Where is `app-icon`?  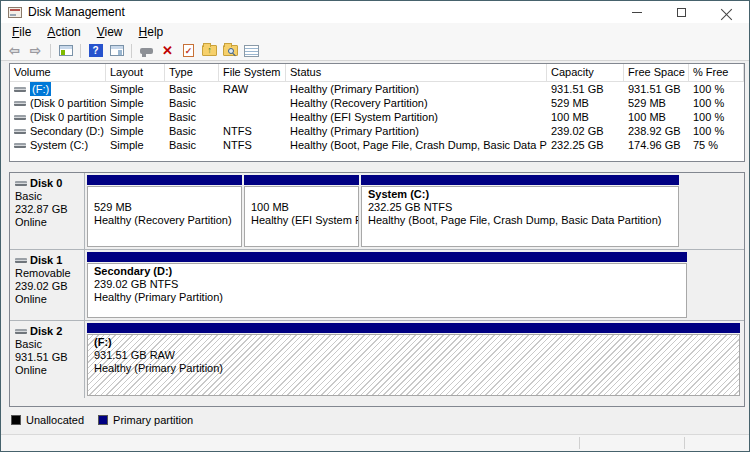 app-icon is located at coordinates (15, 12).